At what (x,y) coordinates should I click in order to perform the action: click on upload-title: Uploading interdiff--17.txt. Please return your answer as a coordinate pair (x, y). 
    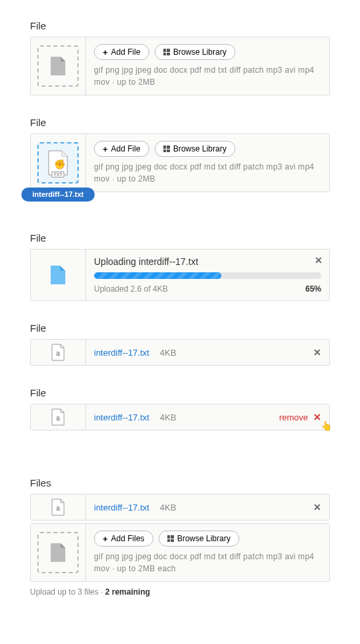
    Looking at the image, I should click on (208, 262).